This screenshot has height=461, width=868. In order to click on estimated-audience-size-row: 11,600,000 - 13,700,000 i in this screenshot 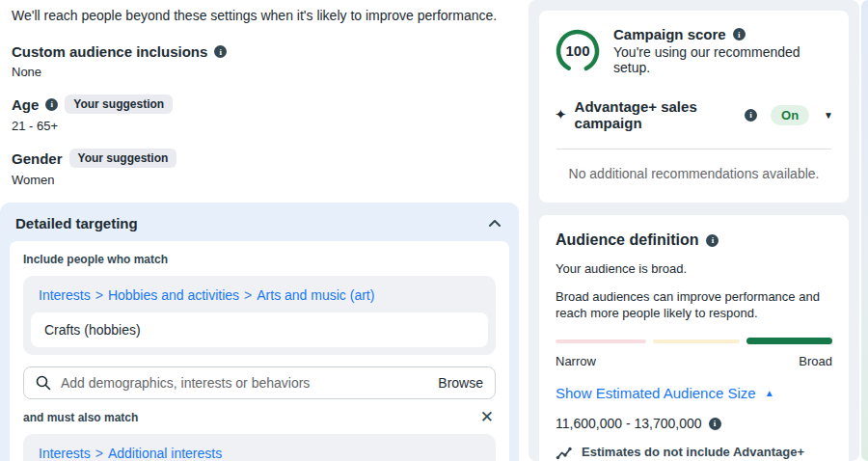, I will do `click(694, 423)`.